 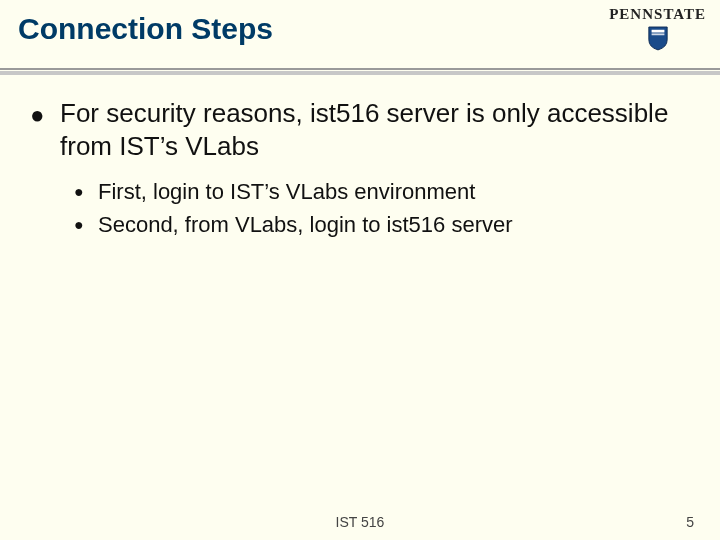 I want to click on shield-icon, so click(x=658, y=38).